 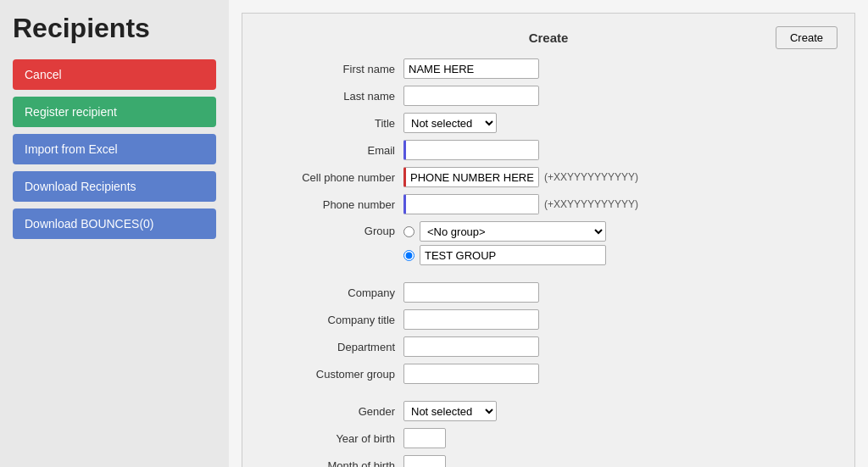 I want to click on group-row: Group <No group>, so click(x=548, y=243).